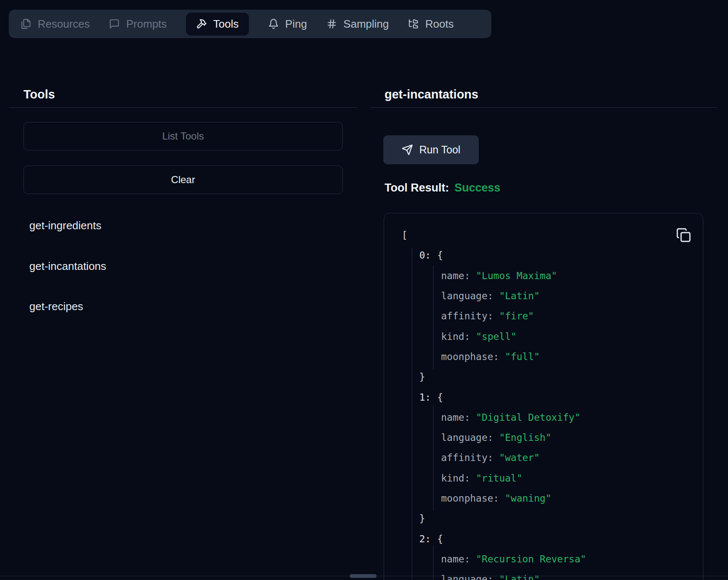 The width and height of the screenshot is (728, 580). I want to click on tool-list-item-get-incantations: get-incantations, so click(68, 266).